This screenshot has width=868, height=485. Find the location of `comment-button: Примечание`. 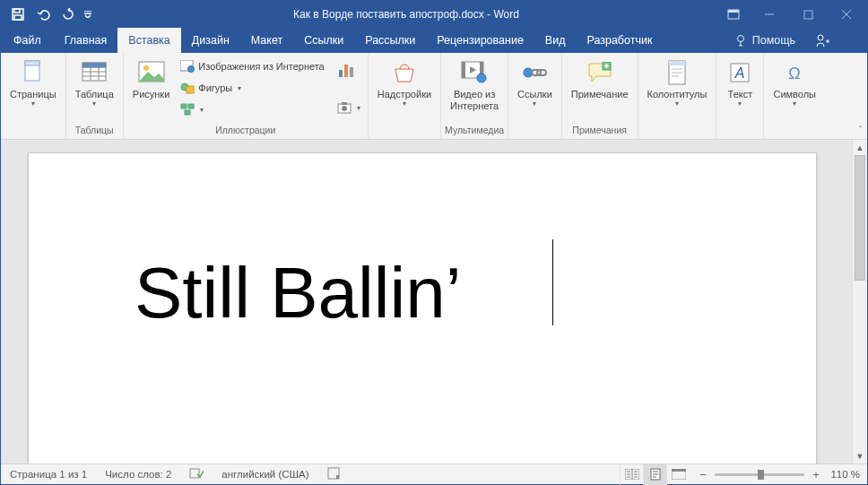

comment-button: Примечание is located at coordinates (600, 79).